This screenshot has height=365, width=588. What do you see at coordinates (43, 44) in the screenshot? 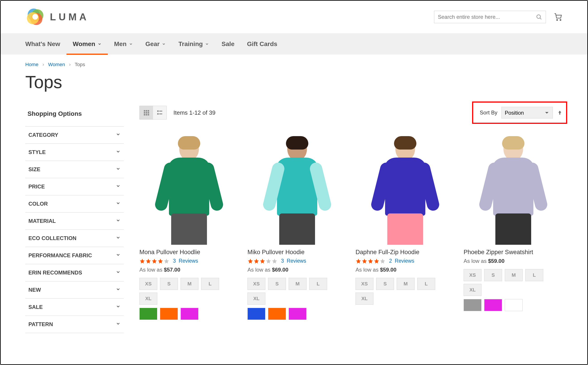
I see `nav-item-label: What's New` at bounding box center [43, 44].